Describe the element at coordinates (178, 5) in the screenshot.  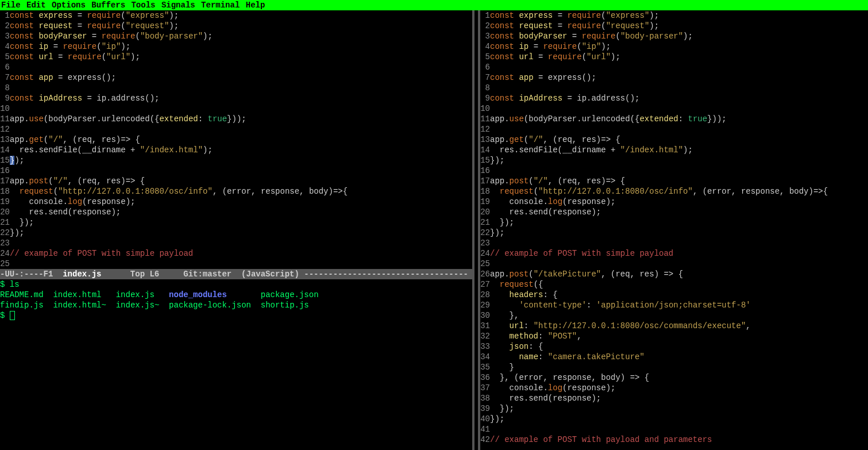
I see `menu-signals: Signals` at that location.